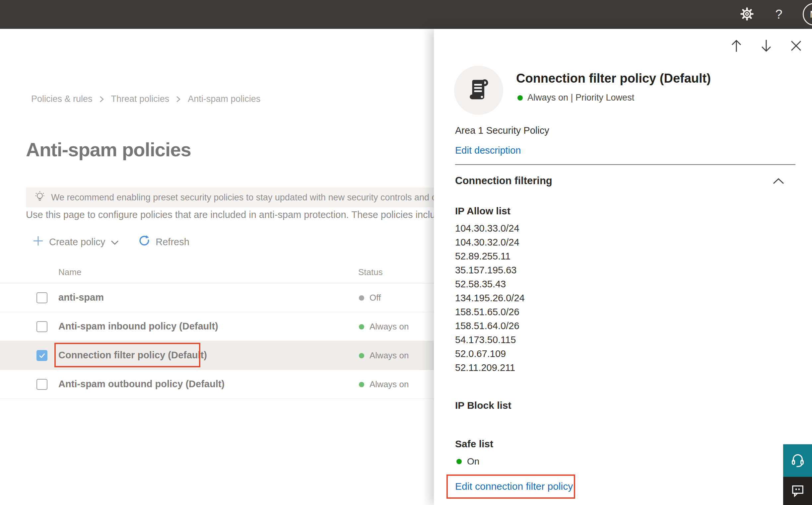 This screenshot has height=505, width=812. I want to click on panel-title: Connection filter policy (Default), so click(614, 78).